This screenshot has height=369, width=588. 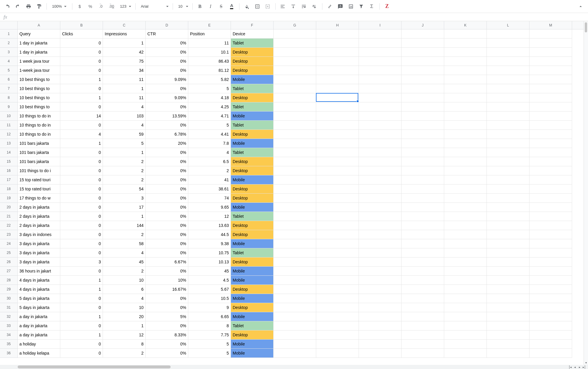 I want to click on cell: 103, so click(x=124, y=116).